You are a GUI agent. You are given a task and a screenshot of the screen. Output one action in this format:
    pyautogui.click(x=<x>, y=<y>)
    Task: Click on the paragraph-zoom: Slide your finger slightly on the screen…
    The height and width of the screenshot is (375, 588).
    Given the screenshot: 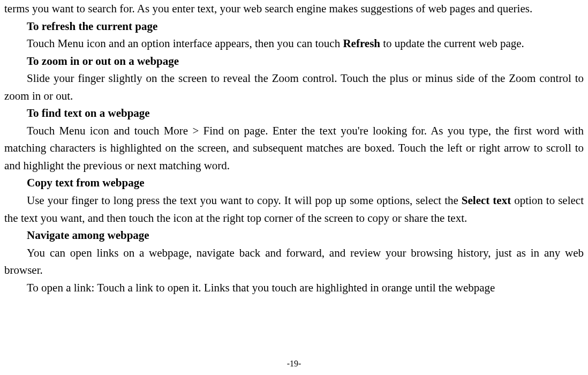 What is the action you would take?
    pyautogui.click(x=294, y=87)
    